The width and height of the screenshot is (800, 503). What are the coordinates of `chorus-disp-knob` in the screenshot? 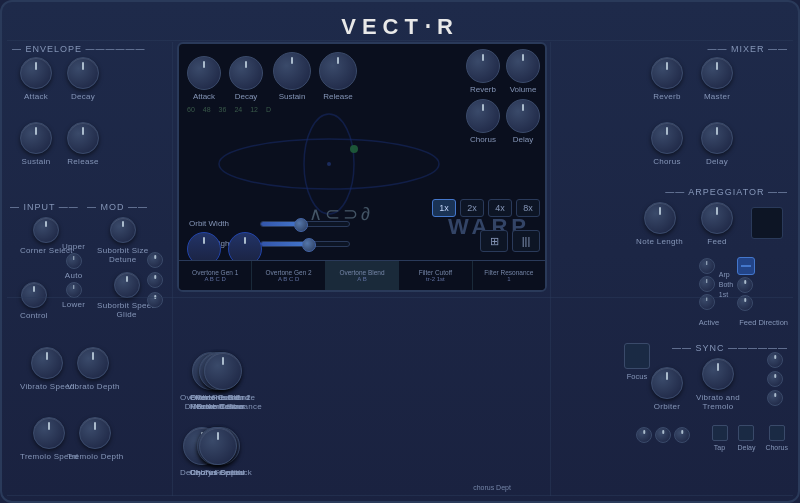 It's located at (483, 116).